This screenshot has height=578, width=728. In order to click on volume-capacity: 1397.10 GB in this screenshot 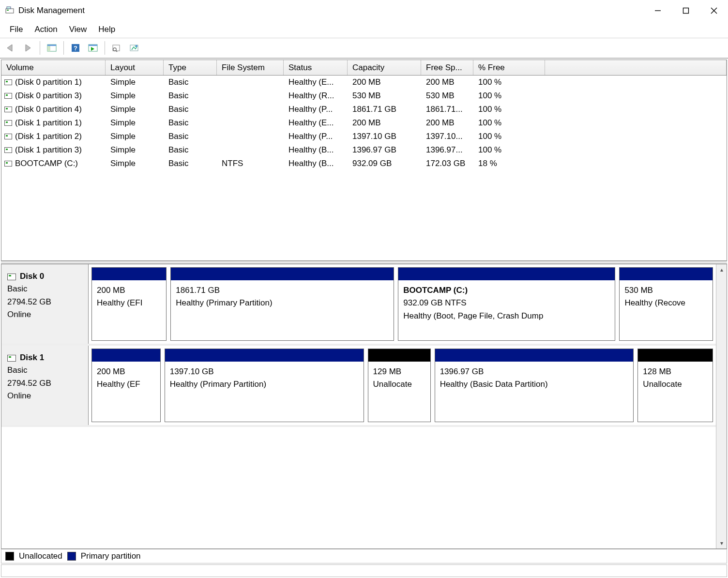, I will do `click(384, 137)`.